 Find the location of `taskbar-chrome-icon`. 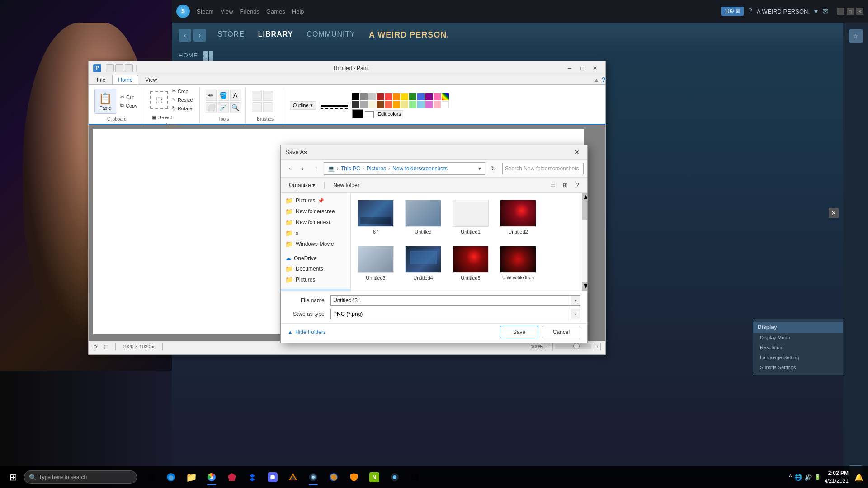

taskbar-chrome-icon is located at coordinates (212, 477).